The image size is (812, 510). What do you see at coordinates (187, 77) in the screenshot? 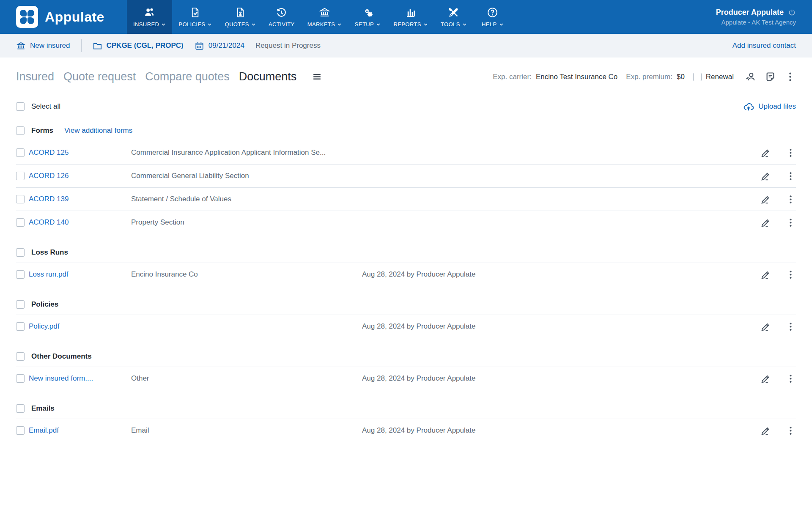
I see `tab-compare-quotes: Compare quotes` at bounding box center [187, 77].